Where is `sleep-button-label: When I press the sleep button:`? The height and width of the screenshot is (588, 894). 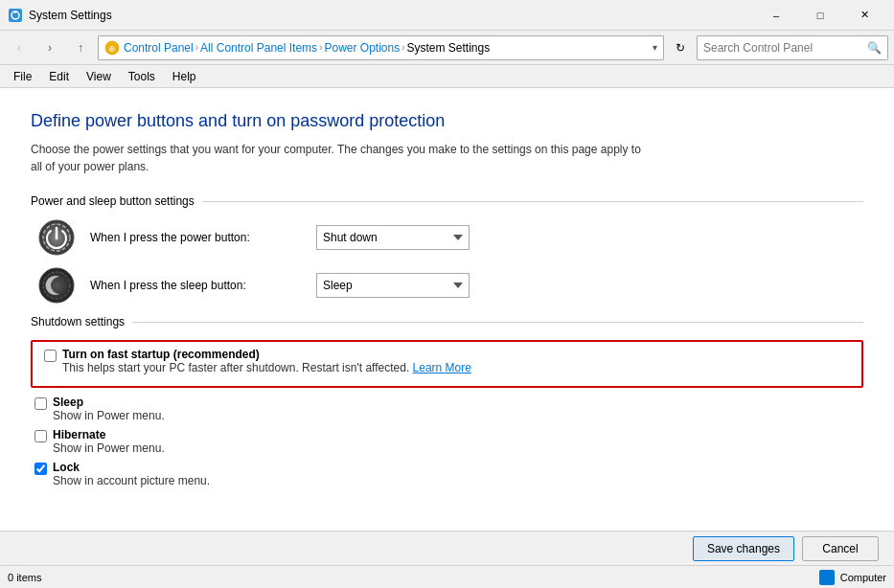 sleep-button-label: When I press the sleep button: is located at coordinates (195, 285).